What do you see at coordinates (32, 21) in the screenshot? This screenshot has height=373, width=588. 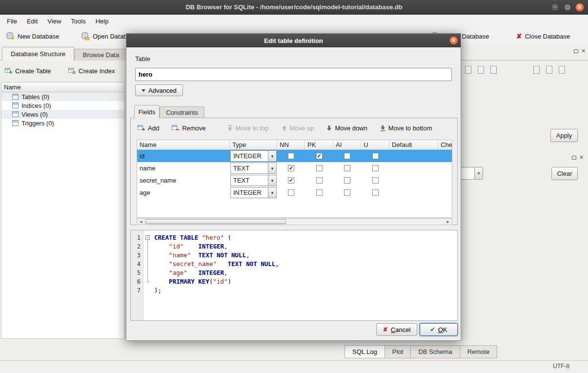 I see `menu-edit: Edit` at bounding box center [32, 21].